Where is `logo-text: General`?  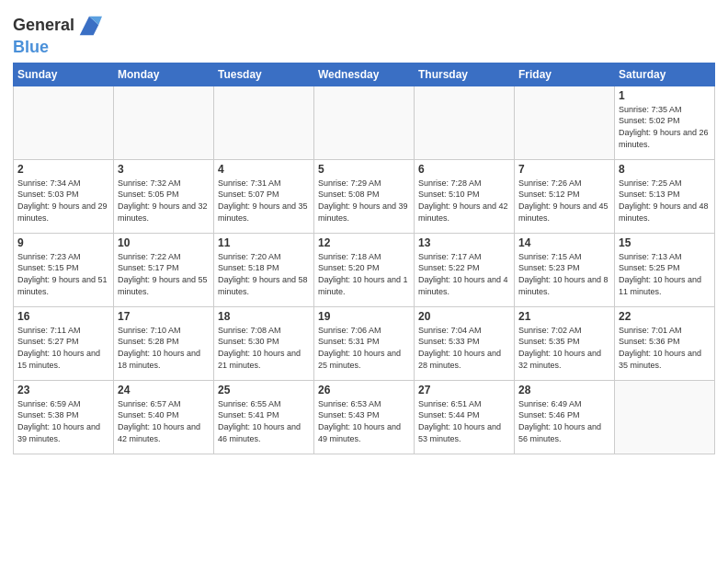
logo-text: General is located at coordinates (44, 26).